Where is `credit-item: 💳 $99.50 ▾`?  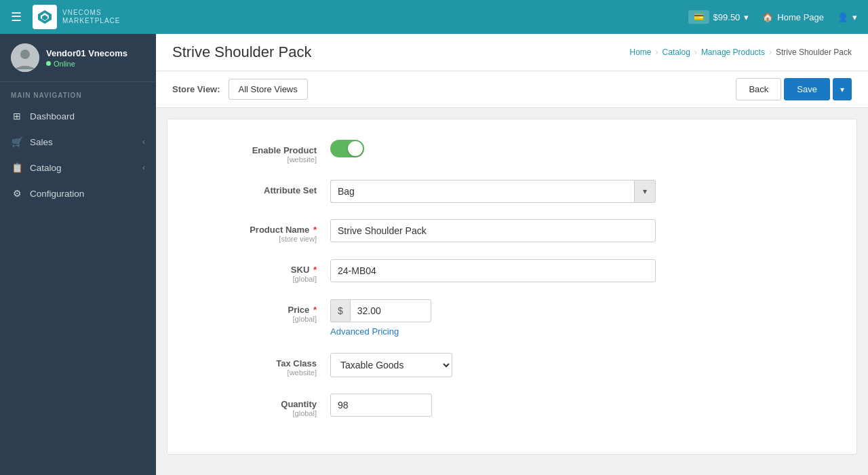 credit-item: 💳 $99.50 ▾ is located at coordinates (719, 17).